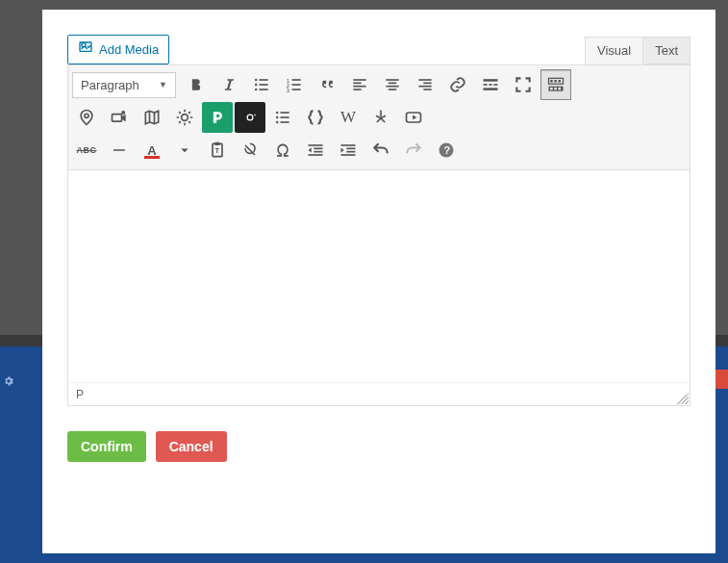 This screenshot has width=728, height=563. I want to click on horizontal-rule-button, so click(119, 150).